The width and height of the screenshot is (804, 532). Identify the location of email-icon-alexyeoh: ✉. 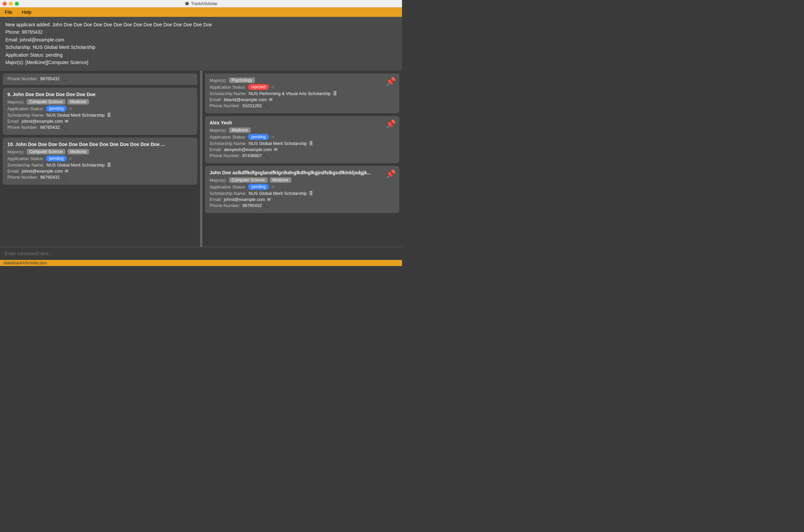
(276, 149).